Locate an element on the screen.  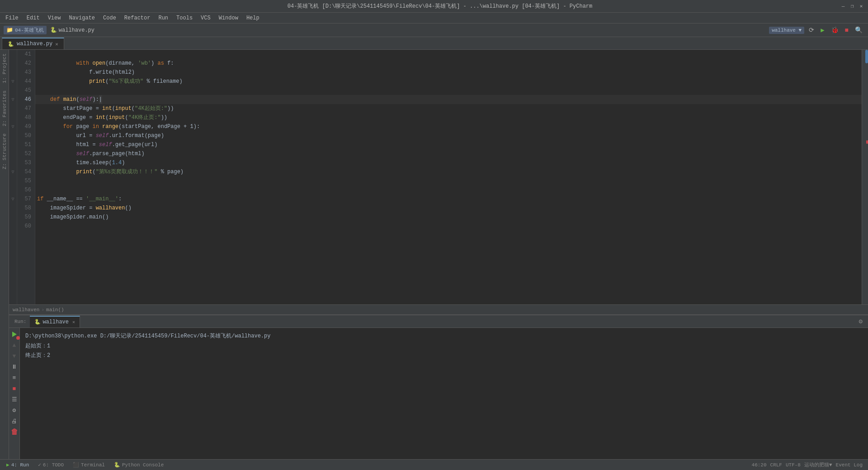
gutter-46: ▽ is located at coordinates (13, 100).